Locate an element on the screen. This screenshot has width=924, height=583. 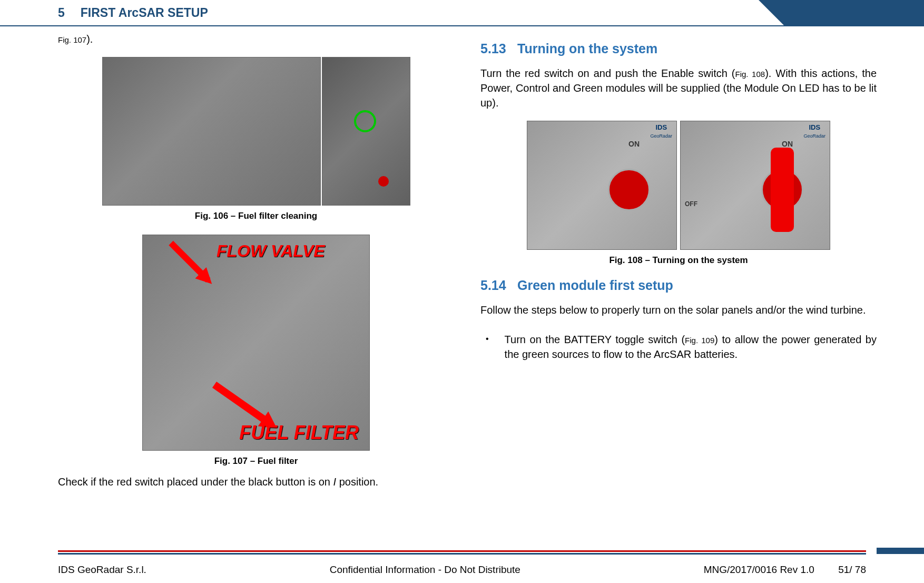
switch-text-pre: Check if the red switch placed under the… is located at coordinates (196, 482).